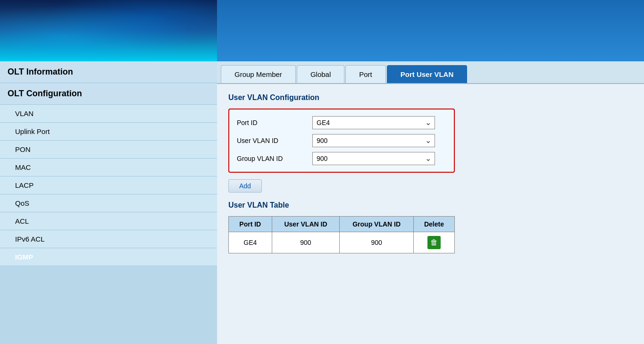 The height and width of the screenshot is (344, 644). Describe the element at coordinates (342, 235) in the screenshot. I see `vlan-table: Port ID User VLAN ID Group VLAN ID Delet…` at that location.